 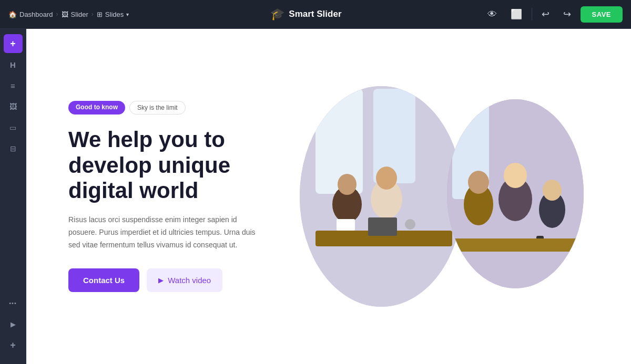 I want to click on slide-heading: We help you to develop unique digital wo…, so click(x=179, y=165).